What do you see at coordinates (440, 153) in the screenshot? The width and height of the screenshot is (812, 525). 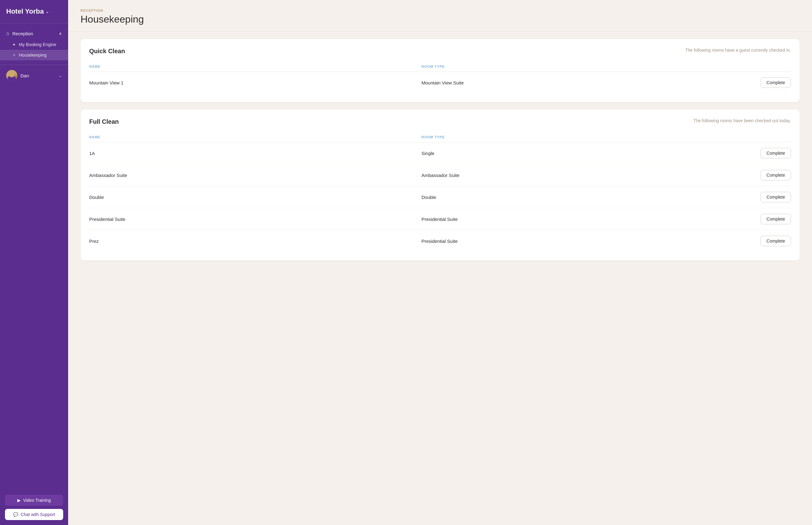 I see `table-row: 1A Single Complete` at bounding box center [440, 153].